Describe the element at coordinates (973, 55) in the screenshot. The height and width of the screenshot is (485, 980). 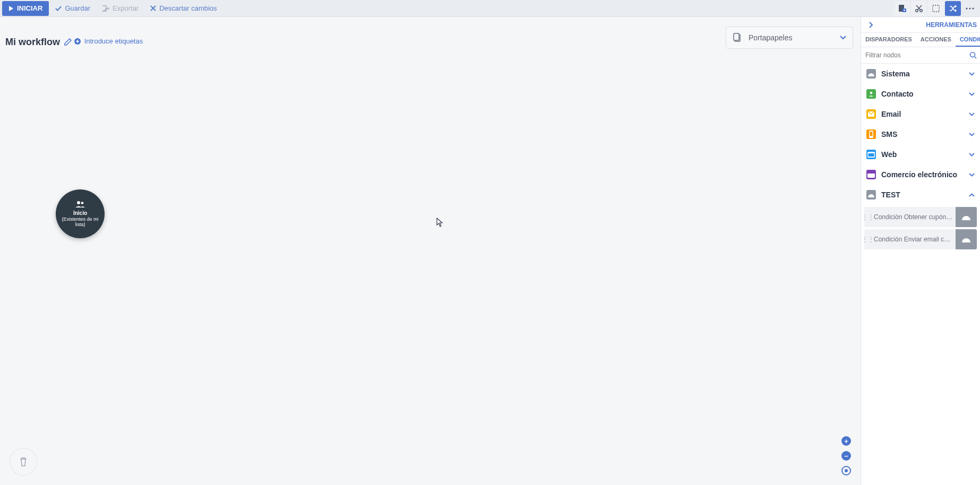
I see `search-icon` at that location.